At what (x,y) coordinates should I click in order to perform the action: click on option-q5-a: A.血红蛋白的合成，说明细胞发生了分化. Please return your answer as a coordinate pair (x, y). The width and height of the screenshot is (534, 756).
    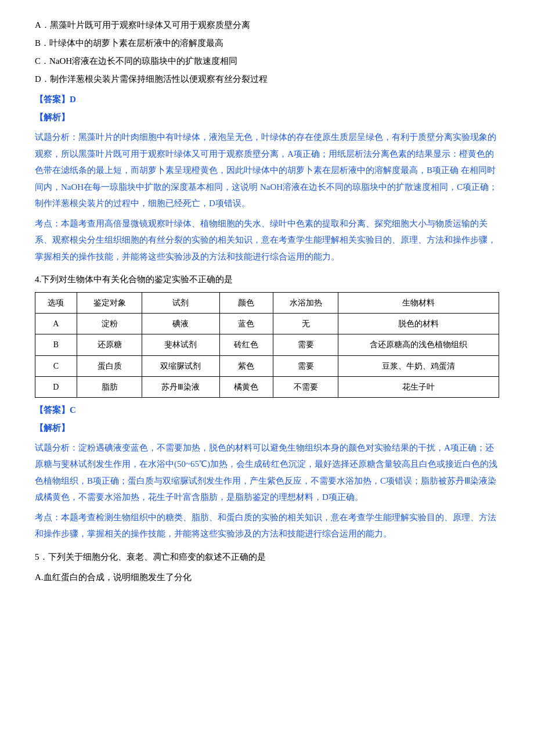
    Looking at the image, I should click on (267, 577).